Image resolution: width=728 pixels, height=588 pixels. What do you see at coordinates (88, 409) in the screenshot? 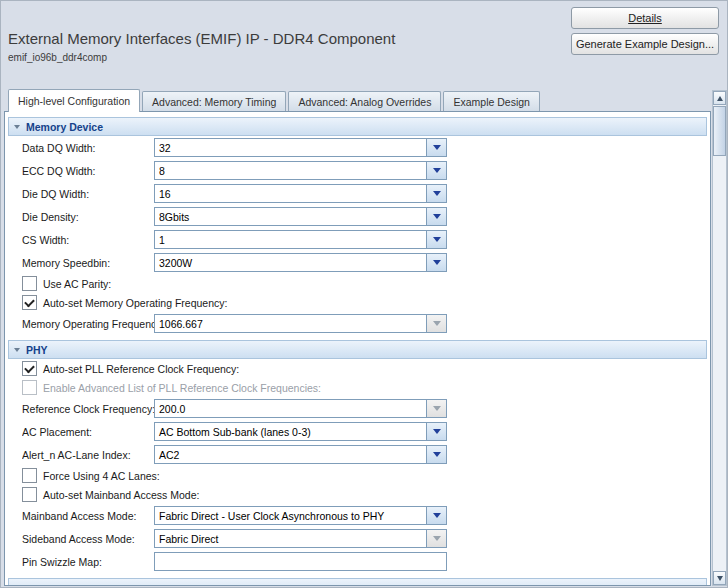
I see `field-label: Reference Clock Frequency:` at bounding box center [88, 409].